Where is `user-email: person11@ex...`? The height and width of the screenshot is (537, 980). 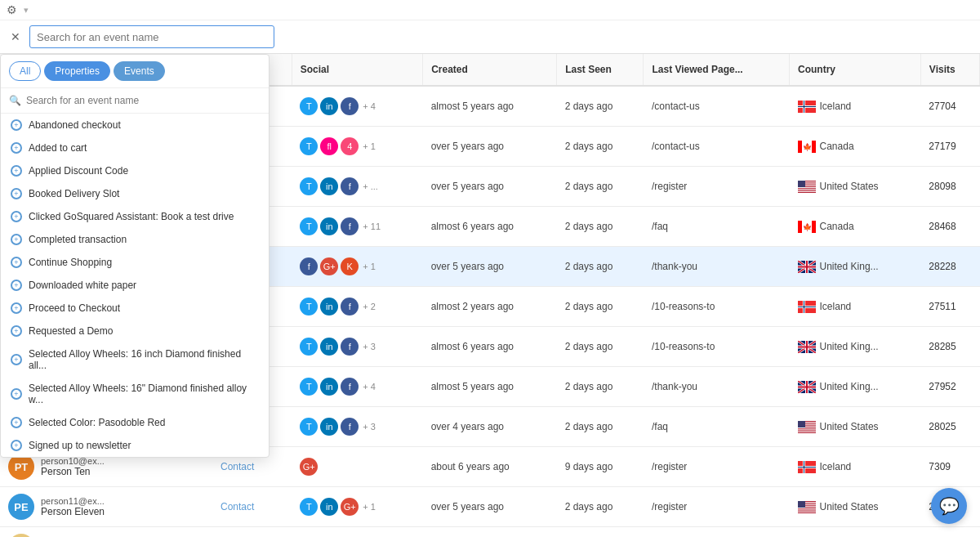
user-email: person11@ex... is located at coordinates (73, 501).